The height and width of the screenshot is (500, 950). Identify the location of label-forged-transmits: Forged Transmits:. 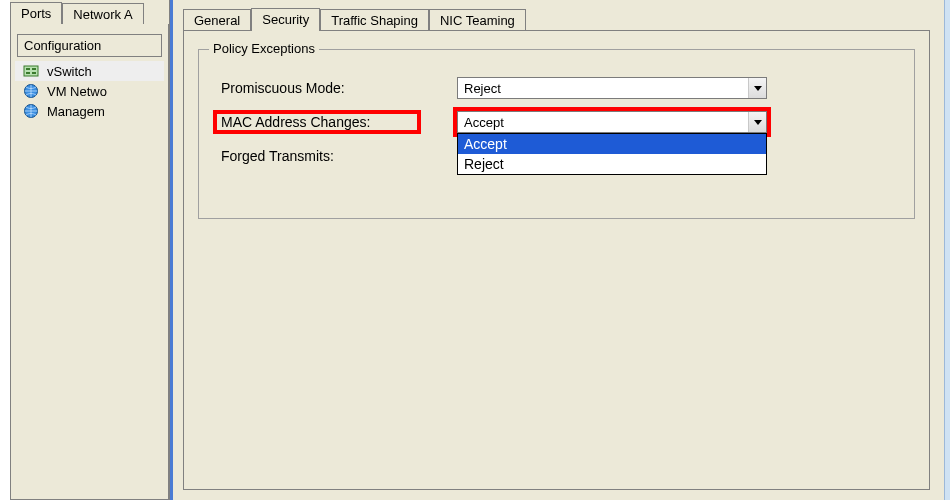
(337, 156).